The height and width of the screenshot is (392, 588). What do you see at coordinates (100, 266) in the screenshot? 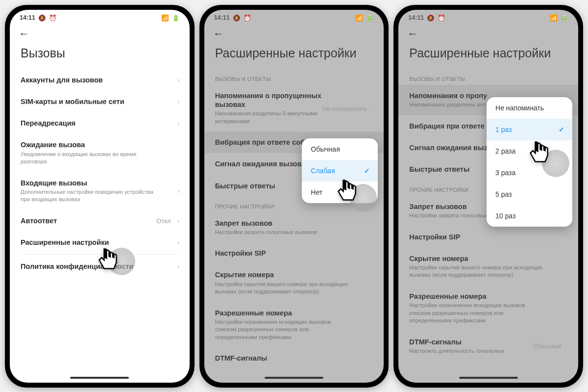
I see `item-privacy: Политика конфиденциальности ›` at bounding box center [100, 266].